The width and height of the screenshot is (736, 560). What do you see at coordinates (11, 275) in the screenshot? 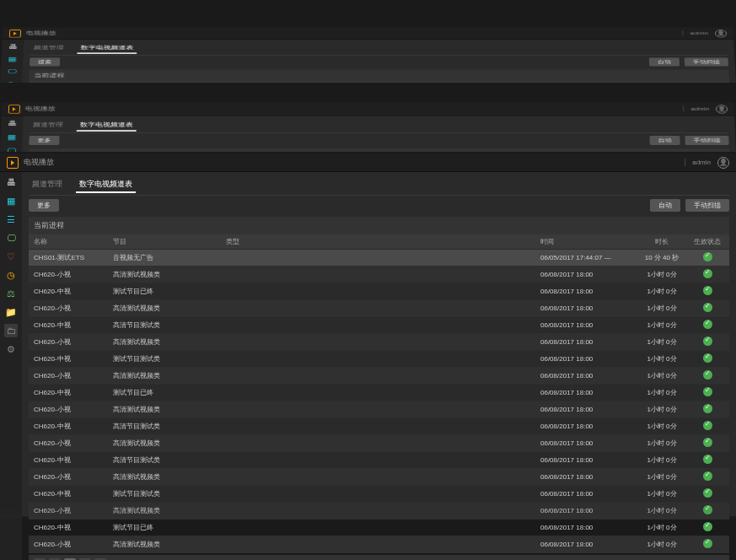
I see `clock-icon: ◷` at bounding box center [11, 275].